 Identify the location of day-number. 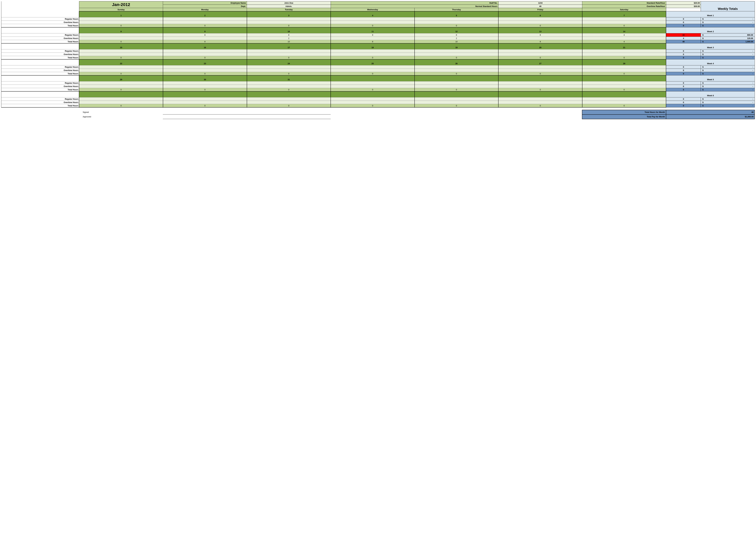
(540, 94).